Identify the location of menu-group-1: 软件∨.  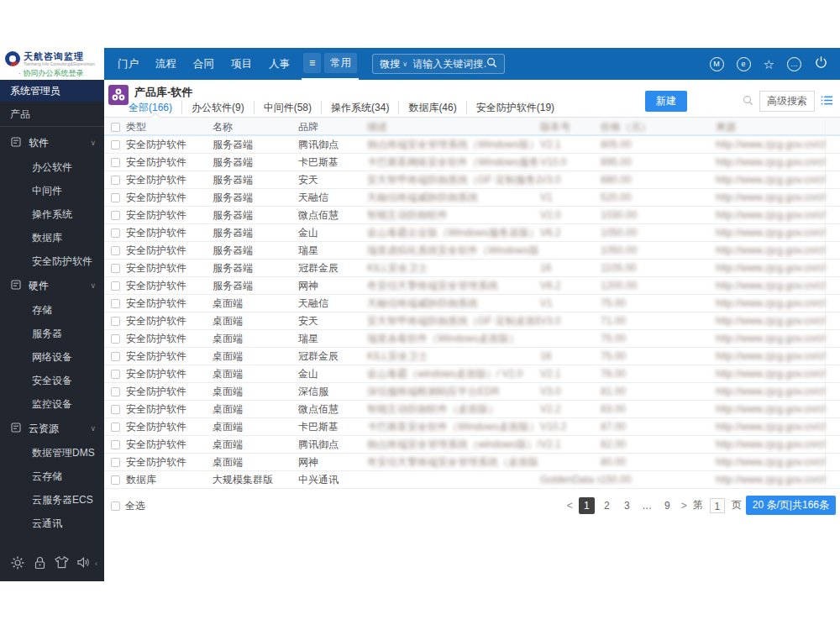
(52, 143).